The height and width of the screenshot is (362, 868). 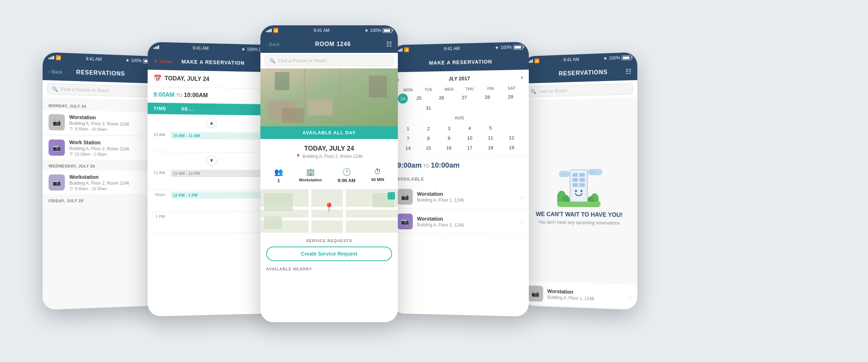 What do you see at coordinates (101, 148) in the screenshot?
I see `list-item-2: 📷 Work Station Building A, Floor 2, Room…` at bounding box center [101, 148].